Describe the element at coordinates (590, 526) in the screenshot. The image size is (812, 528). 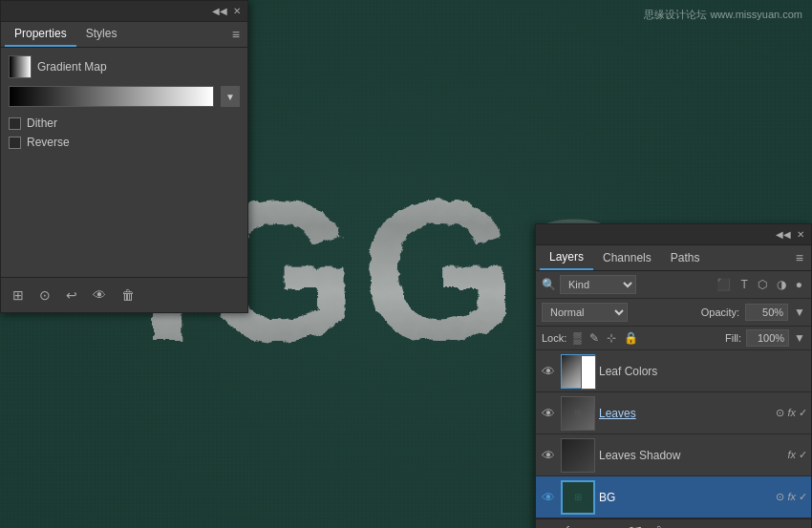
I see `layers-mask-icon: ◻` at that location.